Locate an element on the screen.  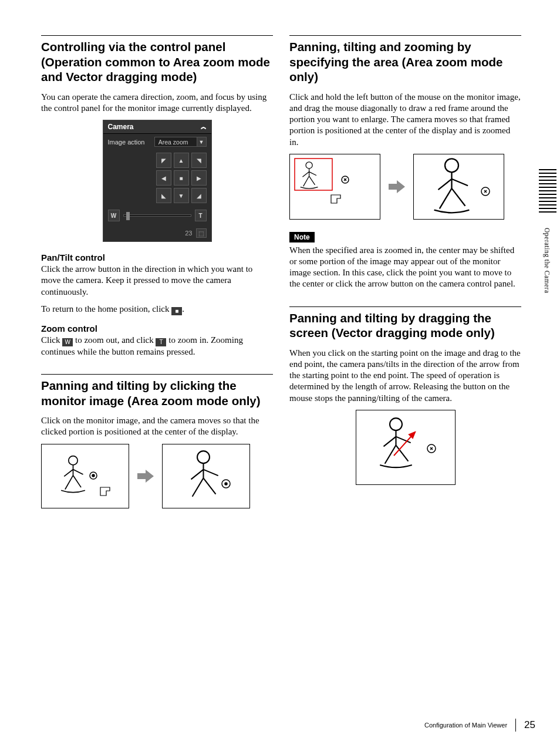
heading-control-panel: Controlling via the control panel (Opera… is located at coordinates (157, 62).